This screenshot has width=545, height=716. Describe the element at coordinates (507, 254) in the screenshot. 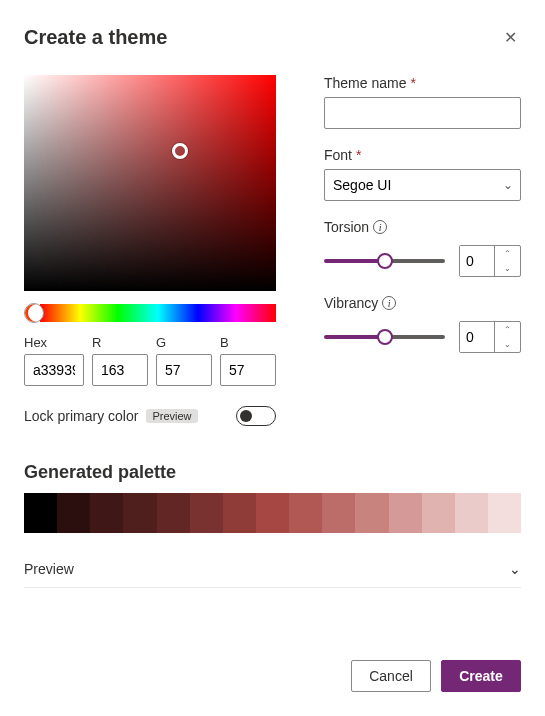

I see `torsion-up: ⌃` at that location.